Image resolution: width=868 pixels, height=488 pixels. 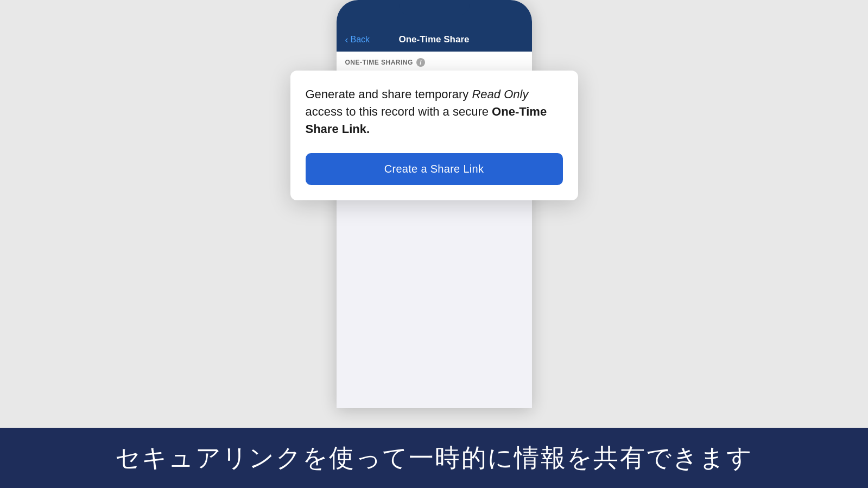 What do you see at coordinates (434, 40) in the screenshot?
I see `nav-title: One-Time Share` at bounding box center [434, 40].